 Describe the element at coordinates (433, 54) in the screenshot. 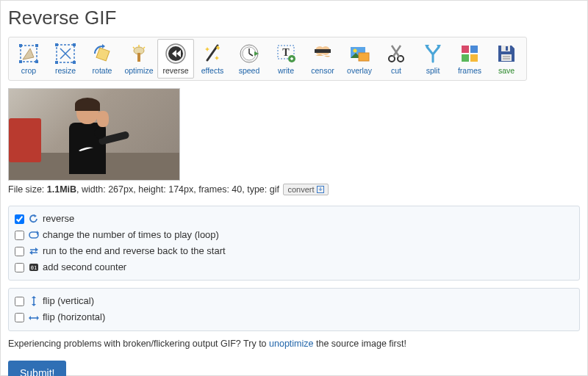

I see `split-icon` at that location.